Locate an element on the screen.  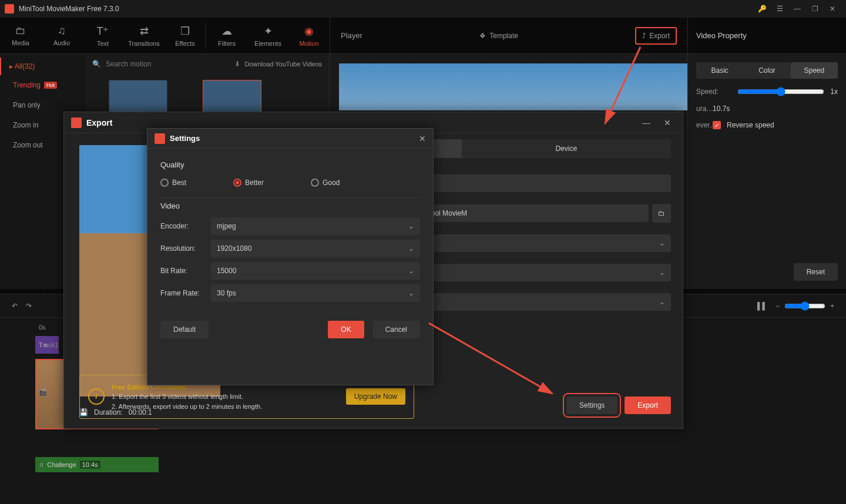
app-title: MiniTool MovieMaker Free 7.3.0 is located at coordinates (386, 9).